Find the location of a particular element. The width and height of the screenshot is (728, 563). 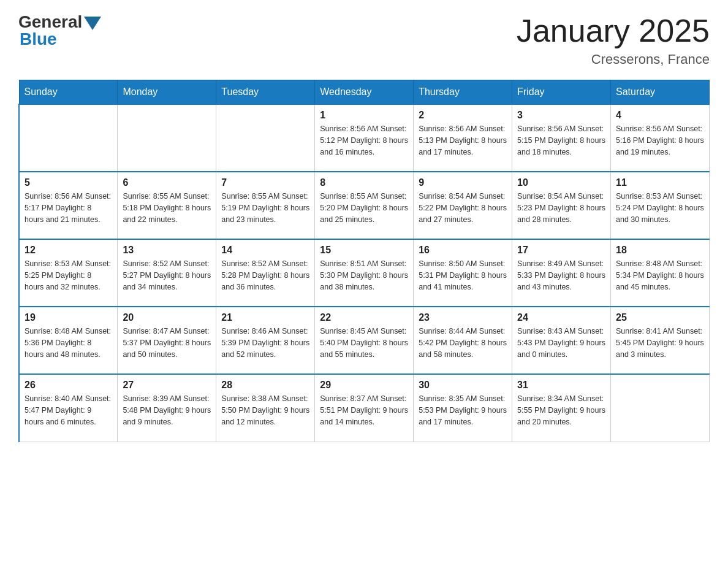

day-info: Sunrise: 8:53 AM Sunset: 5:25 PM Dayligh… is located at coordinates (69, 275).